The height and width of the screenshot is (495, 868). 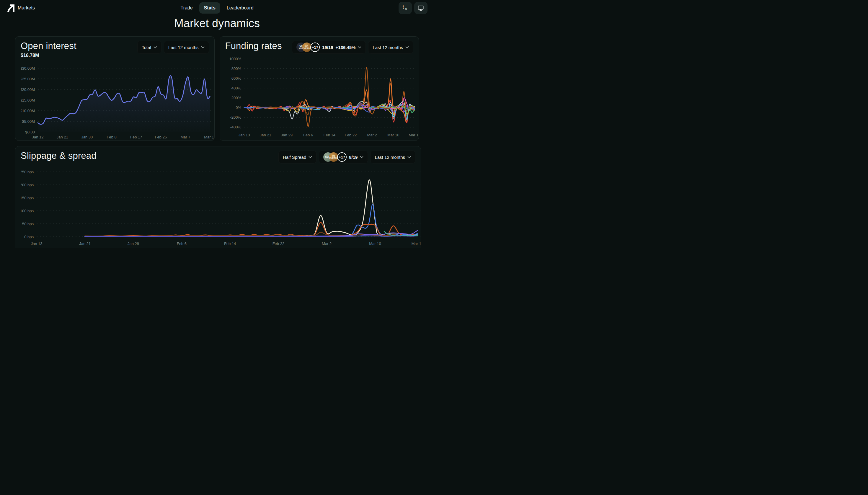 What do you see at coordinates (28, 68) in the screenshot?
I see `svg-text: $30.00M` at bounding box center [28, 68].